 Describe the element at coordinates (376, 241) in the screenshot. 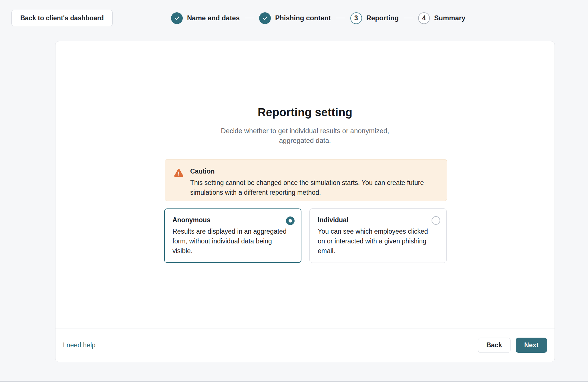

I see `option-individual-description: You can see which employees clicked on o…` at that location.